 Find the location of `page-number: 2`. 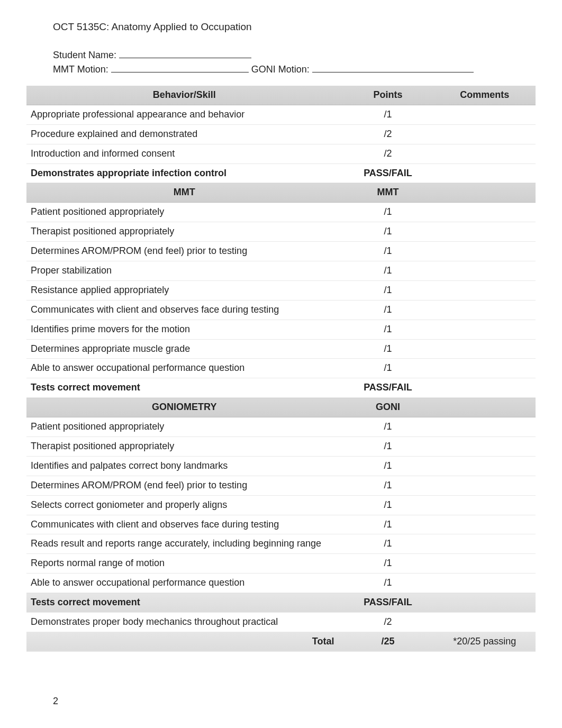

page-number: 2 is located at coordinates (56, 702).